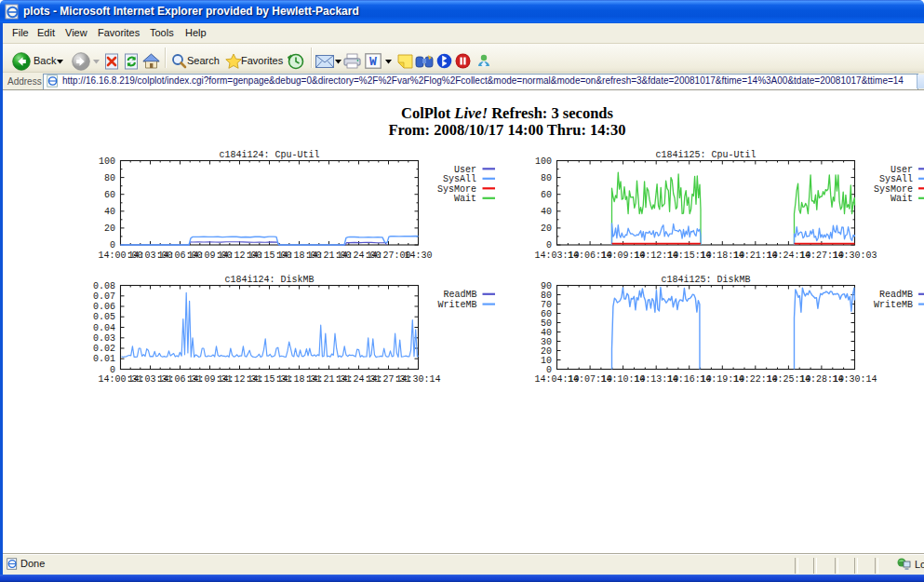 The width and height of the screenshot is (924, 582). Describe the element at coordinates (269, 279) in the screenshot. I see `svg-text: c184i124: DiskMB` at that location.